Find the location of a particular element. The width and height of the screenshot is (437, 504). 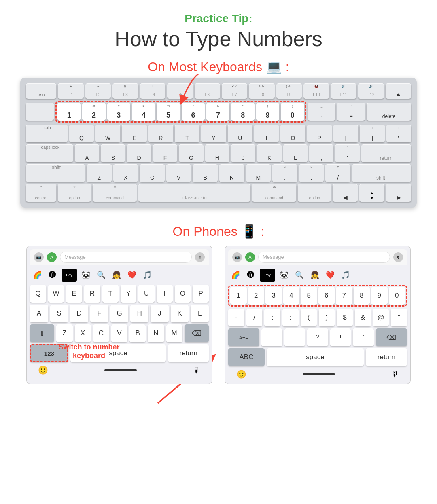

pkey-num8: 8 is located at coordinates (362, 296).